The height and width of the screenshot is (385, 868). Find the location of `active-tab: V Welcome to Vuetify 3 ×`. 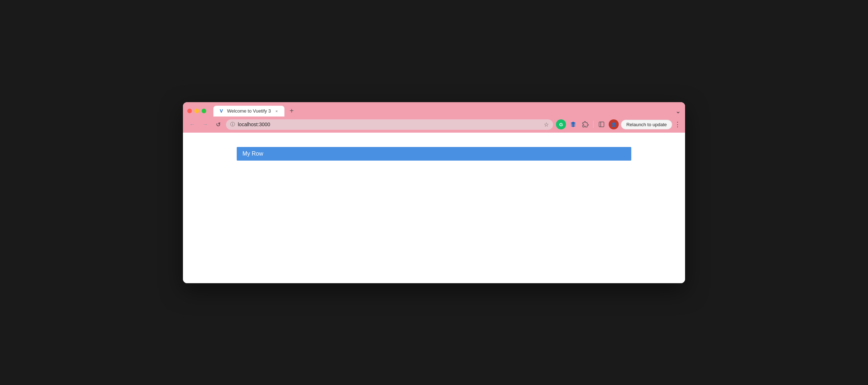

active-tab: V Welcome to Vuetify 3 × is located at coordinates (249, 111).